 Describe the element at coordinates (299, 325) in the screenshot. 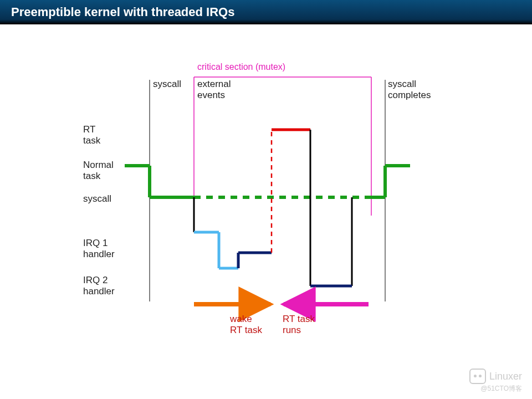

I see `runs-label: RT task runs` at that location.